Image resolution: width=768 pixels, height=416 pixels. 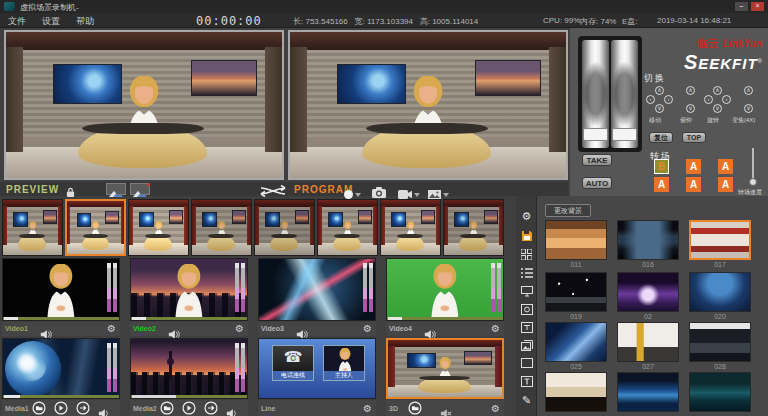 I want to click on side-toolbar: ⚙ ✎, so click(x=526, y=306).